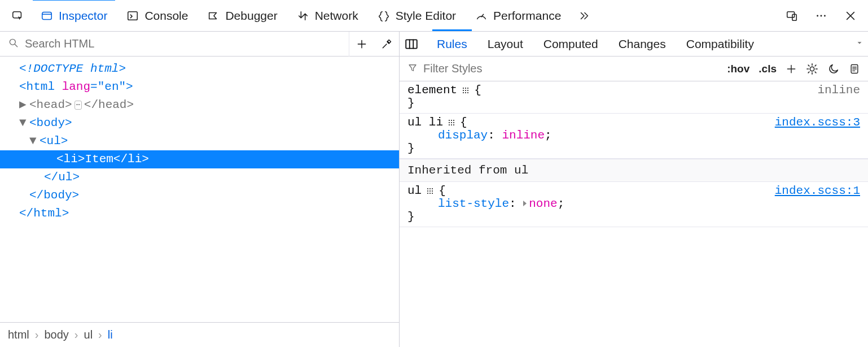  What do you see at coordinates (584, 16) in the screenshot?
I see `chevron-double-right-icon` at bounding box center [584, 16].